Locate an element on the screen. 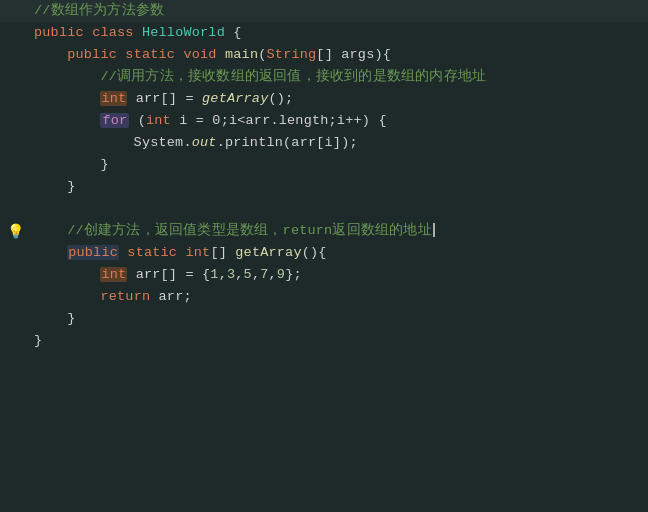  line-content-8: } is located at coordinates (339, 165).